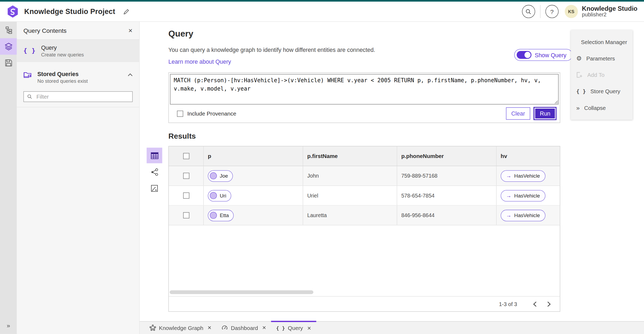 The height and width of the screenshot is (334, 644). I want to click on collapse-label: Collapse, so click(595, 108).